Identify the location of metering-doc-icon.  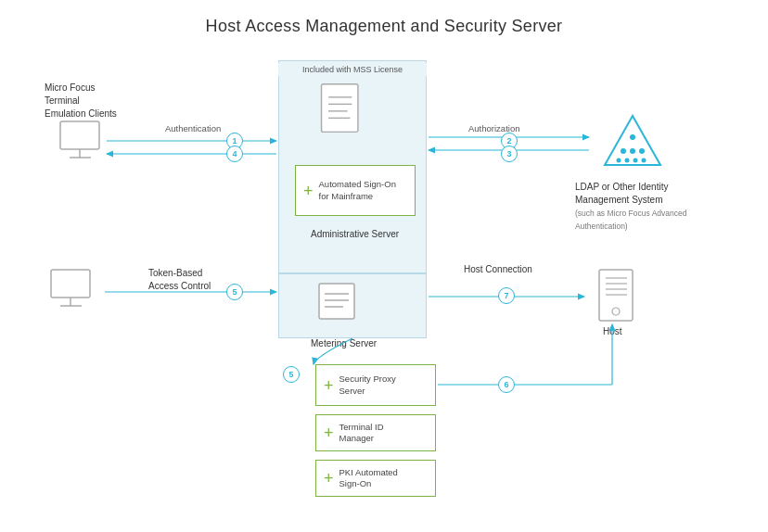
(341, 300).